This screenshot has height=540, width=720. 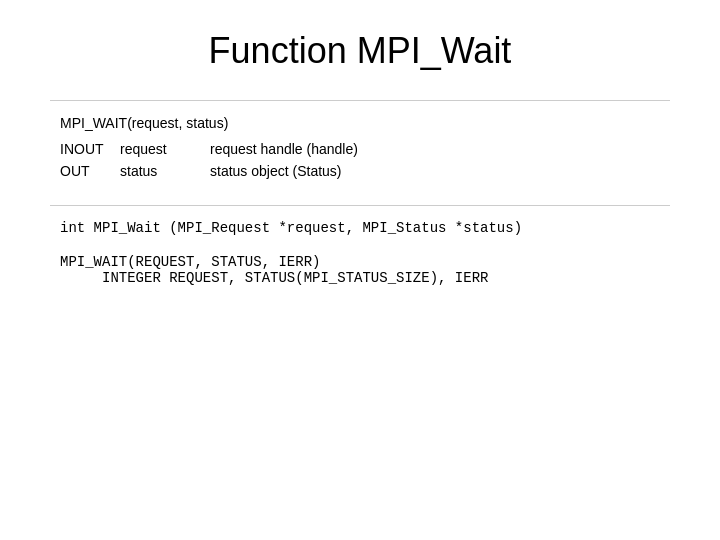 What do you see at coordinates (365, 262) in the screenshot?
I see `fortran-line-0: MPI_WAIT(REQUEST, STATUS, IERR)` at bounding box center [365, 262].